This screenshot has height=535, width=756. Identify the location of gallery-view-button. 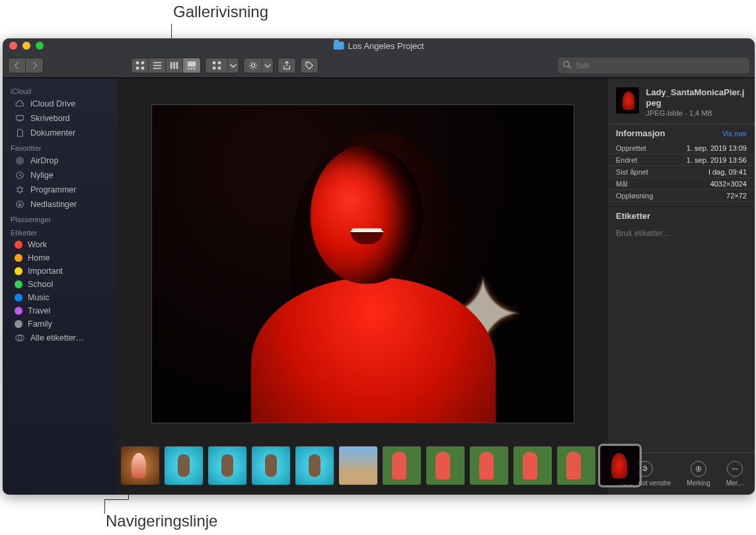
(192, 65).